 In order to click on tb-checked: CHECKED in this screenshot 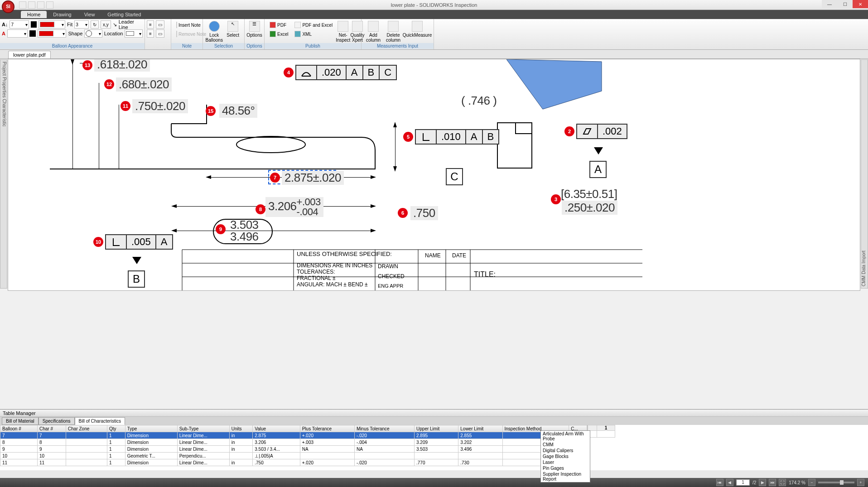, I will do `click(391, 276)`.